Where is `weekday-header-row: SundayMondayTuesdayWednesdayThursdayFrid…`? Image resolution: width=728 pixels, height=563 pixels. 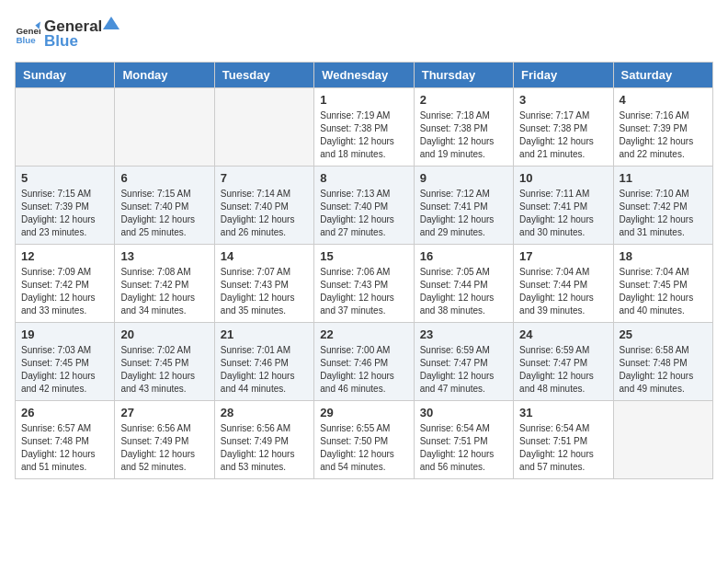
weekday-header-row: SundayMondayTuesdayWednesdayThursdayFrid… is located at coordinates (364, 75).